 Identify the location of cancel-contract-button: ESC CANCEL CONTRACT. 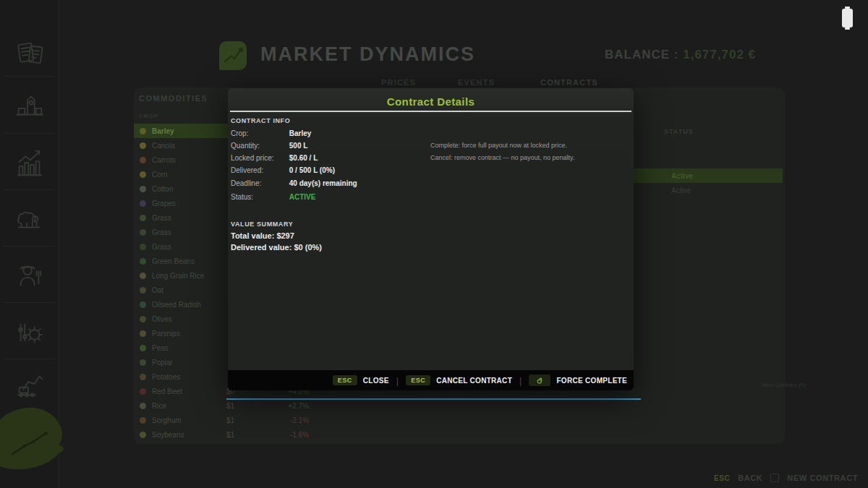
(459, 380).